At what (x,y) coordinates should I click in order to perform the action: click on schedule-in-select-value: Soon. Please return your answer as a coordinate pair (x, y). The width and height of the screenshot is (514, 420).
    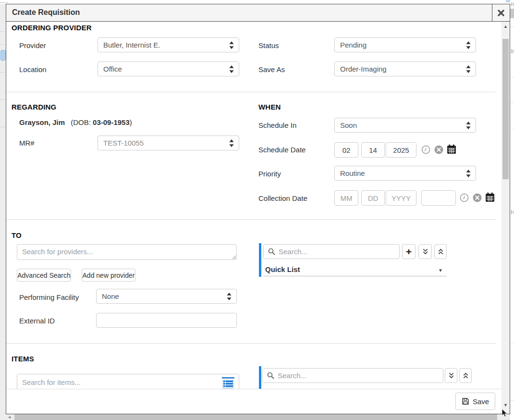
    Looking at the image, I should click on (349, 125).